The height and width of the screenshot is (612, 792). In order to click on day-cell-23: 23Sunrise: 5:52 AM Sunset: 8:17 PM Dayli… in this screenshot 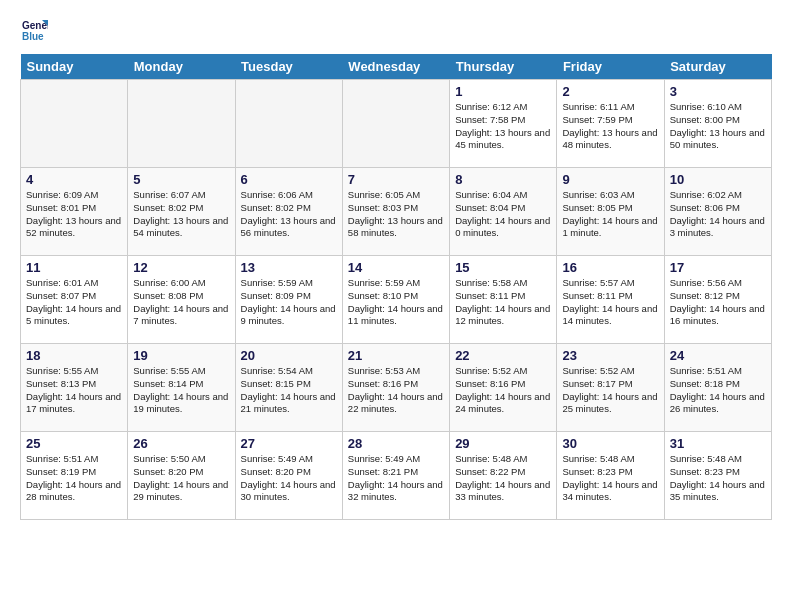, I will do `click(610, 388)`.